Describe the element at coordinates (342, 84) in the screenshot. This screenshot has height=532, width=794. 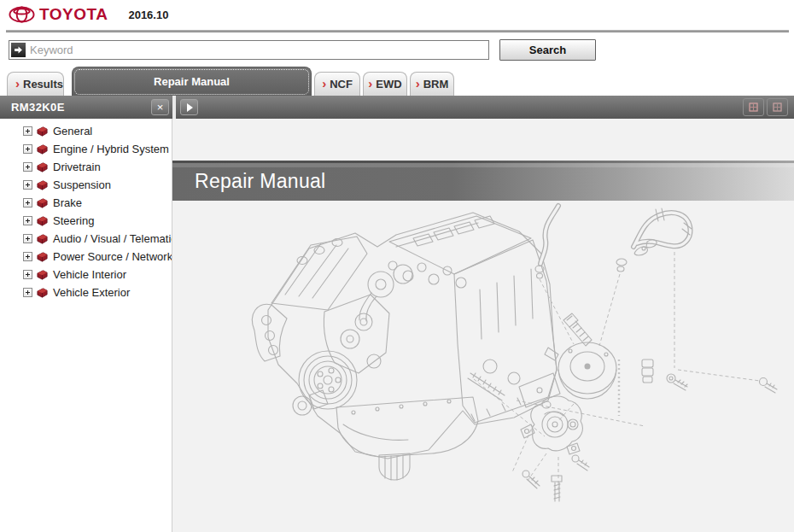
I see `tab-label: NCF` at that location.